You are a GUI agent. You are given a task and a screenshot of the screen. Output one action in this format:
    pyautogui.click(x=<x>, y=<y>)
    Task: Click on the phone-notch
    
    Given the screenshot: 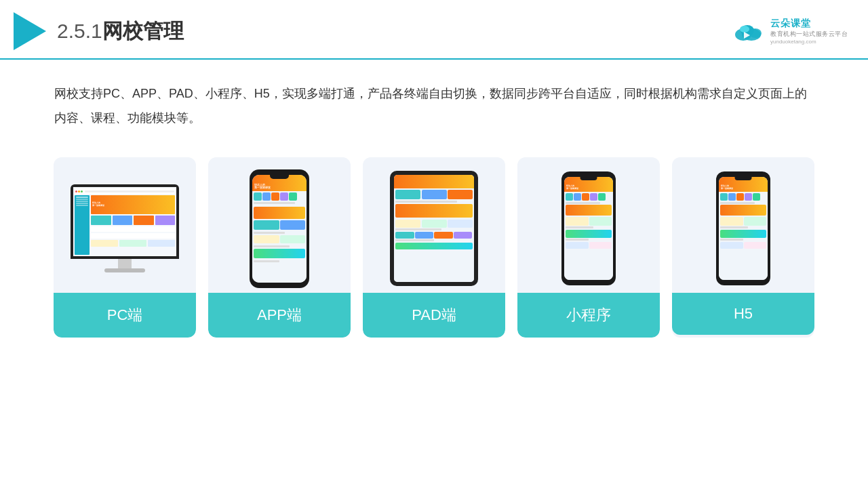 What is the action you would take?
    pyautogui.click(x=279, y=177)
    